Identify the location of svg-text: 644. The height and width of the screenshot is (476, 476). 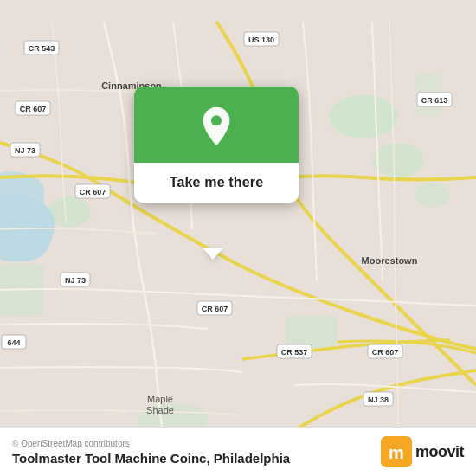
(14, 343).